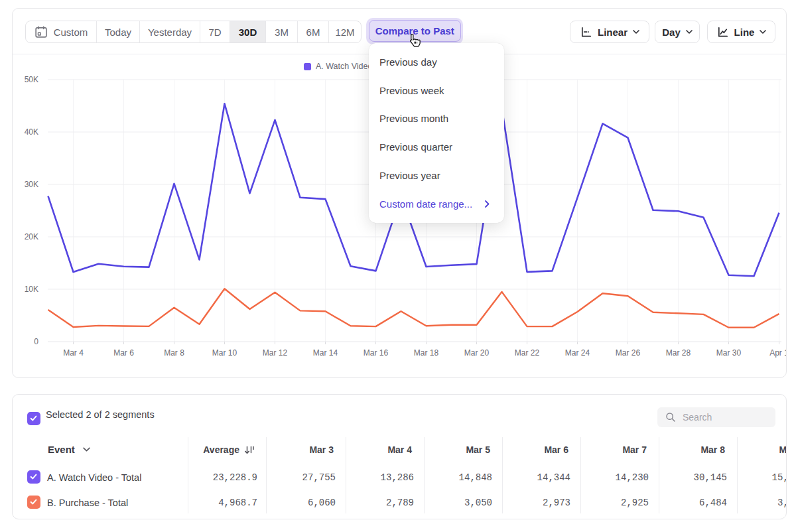 The image size is (796, 532). Describe the element at coordinates (628, 353) in the screenshot. I see `svg-text: Mar 26` at that location.